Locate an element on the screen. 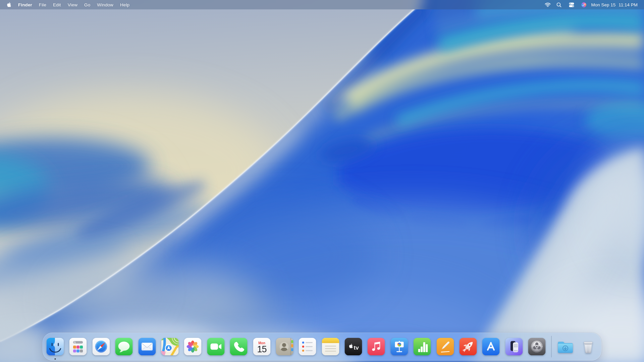 The image size is (644, 362). wifi-glyph-icon is located at coordinates (548, 5).